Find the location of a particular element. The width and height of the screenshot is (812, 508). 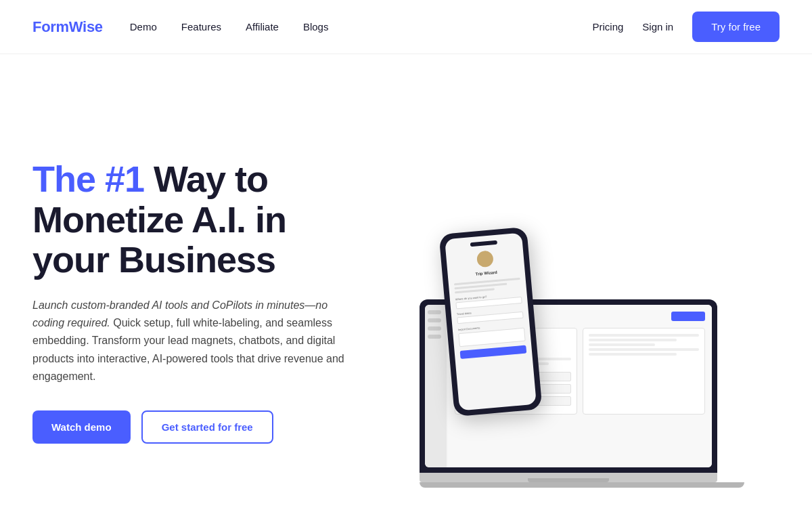

logo-part1: Form is located at coordinates (51, 27).